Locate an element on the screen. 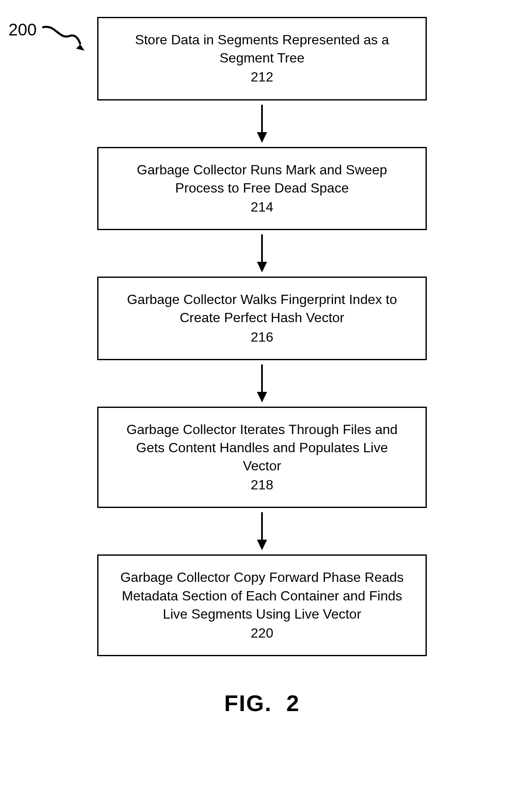 The height and width of the screenshot is (812, 524). flow-step-num: 212 is located at coordinates (262, 77).